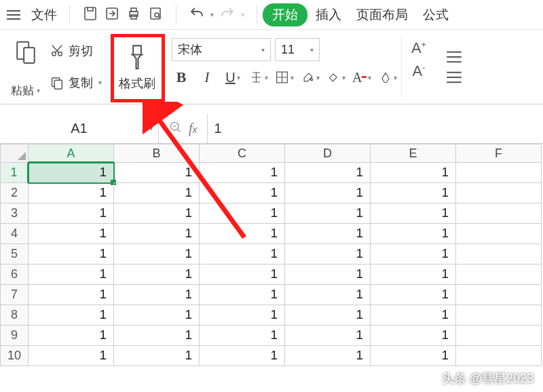 This screenshot has height=392, width=543. What do you see at coordinates (26, 66) in the screenshot?
I see `paste-button: 粘贴▾` at bounding box center [26, 66].